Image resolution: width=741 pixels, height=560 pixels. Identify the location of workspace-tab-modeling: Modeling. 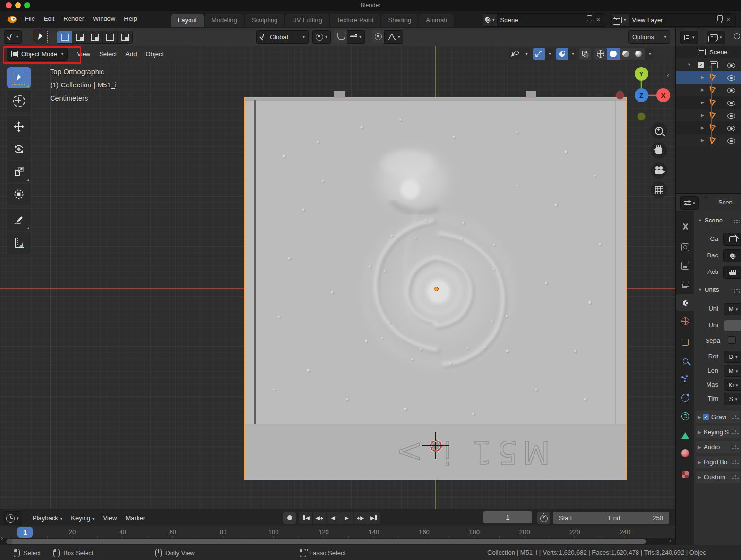
(224, 20).